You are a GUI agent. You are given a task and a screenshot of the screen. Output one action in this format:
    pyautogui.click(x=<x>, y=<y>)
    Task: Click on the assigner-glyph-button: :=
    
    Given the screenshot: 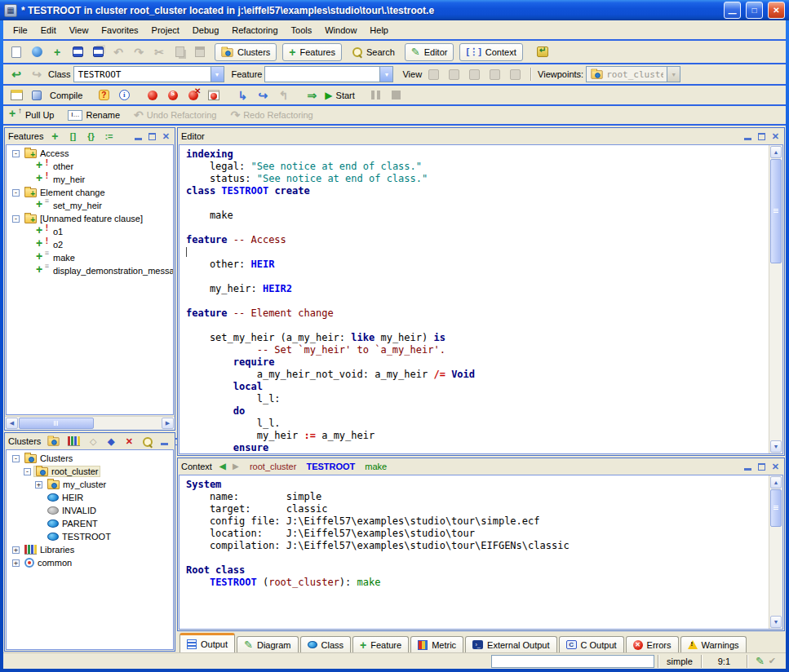 What is the action you would take?
    pyautogui.click(x=109, y=136)
    